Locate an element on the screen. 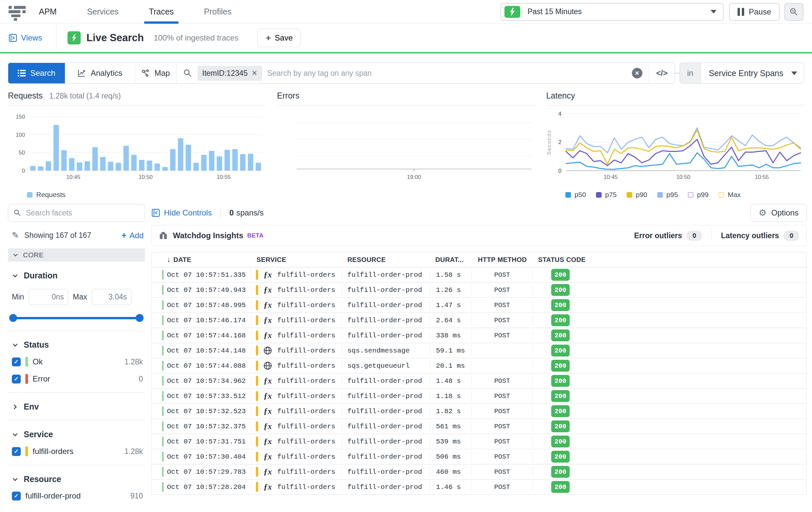 This screenshot has width=812, height=512. latency-outliers: Latency outliers 0 is located at coordinates (760, 236).